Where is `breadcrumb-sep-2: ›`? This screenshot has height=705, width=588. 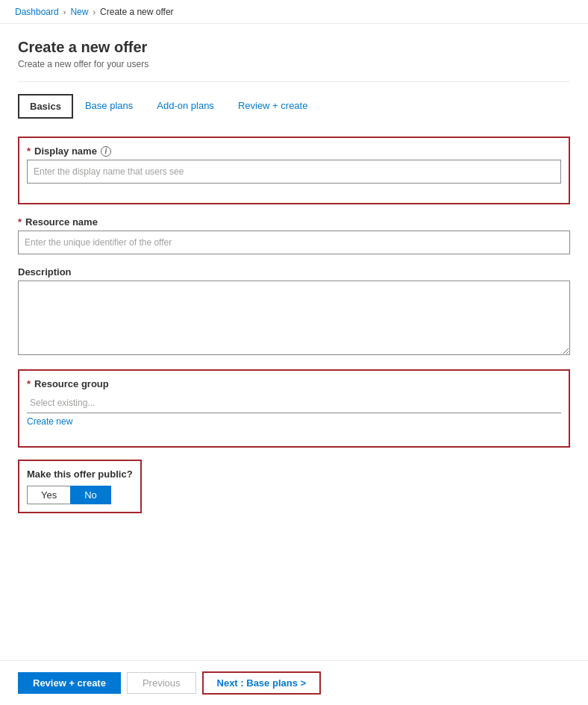
breadcrumb-sep-2: › is located at coordinates (94, 12).